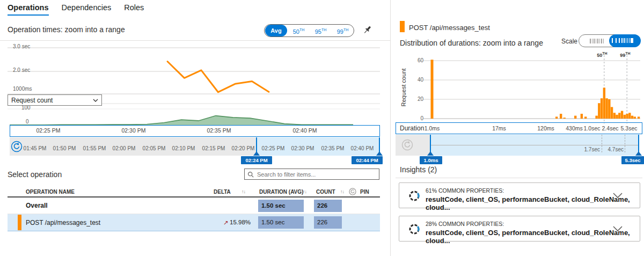 This screenshot has height=256, width=644. Describe the element at coordinates (303, 148) in the screenshot. I see `brush-label: 02:30 PM` at that location.